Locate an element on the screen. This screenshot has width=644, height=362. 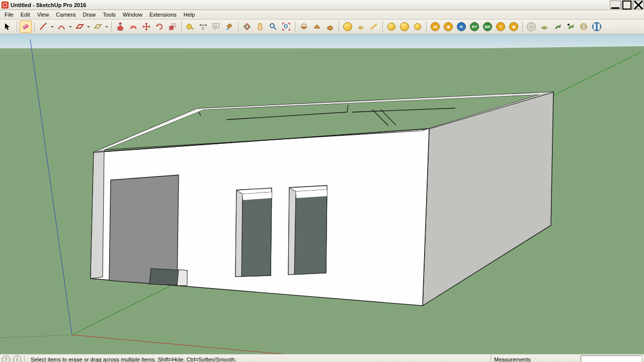
statusbar-separator is located at coordinates (24, 359).